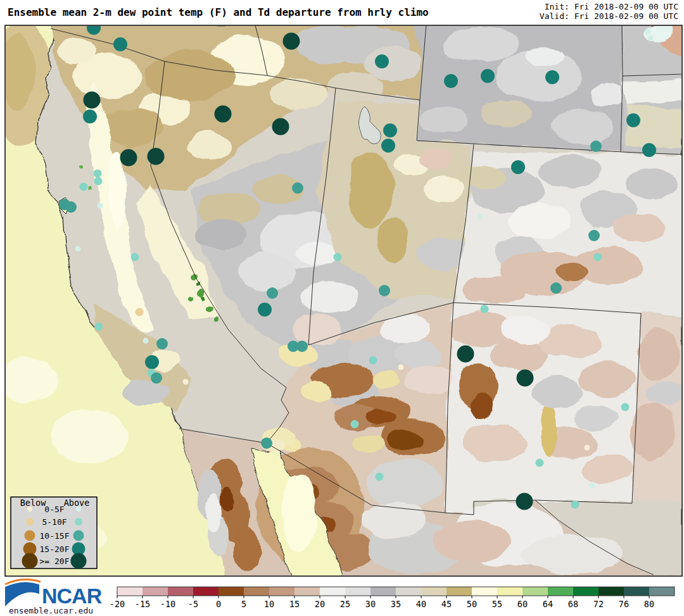 Image resolution: width=684 pixels, height=616 pixels. What do you see at coordinates (54, 509) in the screenshot?
I see `legend-row-label: 0-5F` at bounding box center [54, 509].